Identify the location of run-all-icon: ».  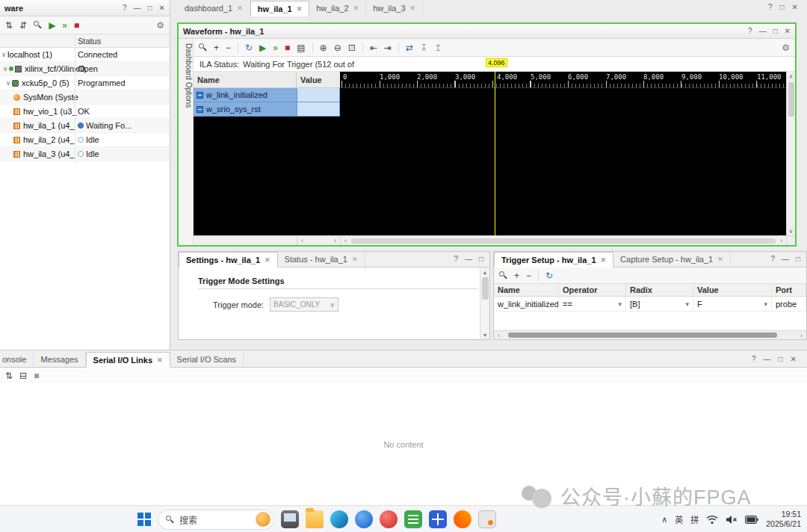
(64, 25).